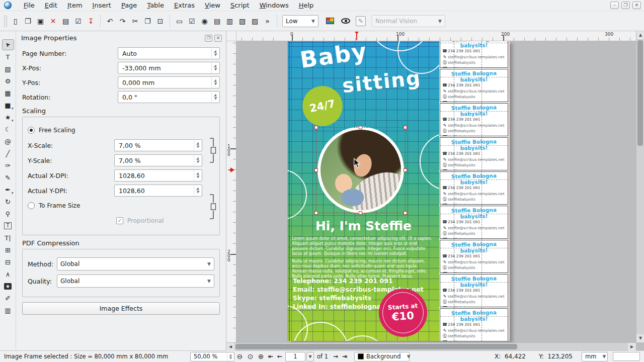 Image resolution: width=644 pixels, height=362 pixels. What do you see at coordinates (229, 21) in the screenshot?
I see `pdf-text-field-icon: ▥` at bounding box center [229, 21].